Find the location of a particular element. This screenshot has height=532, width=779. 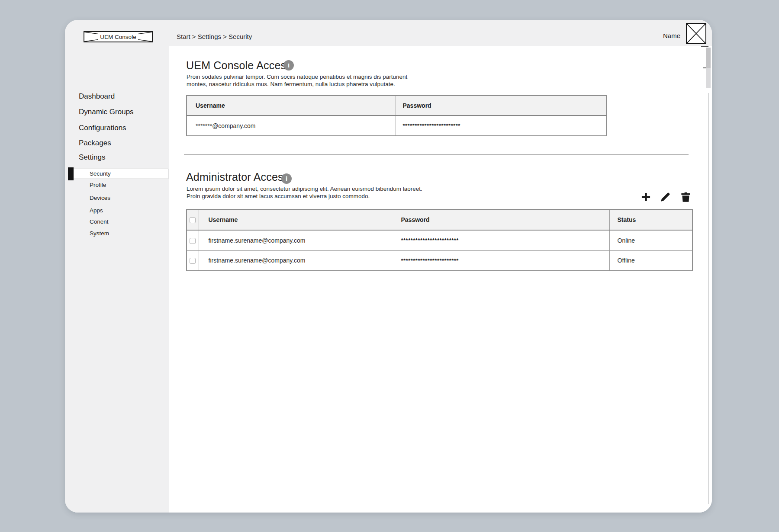

description-line: Proin gravida dolor sit amet lacus accum… is located at coordinates (305, 196).